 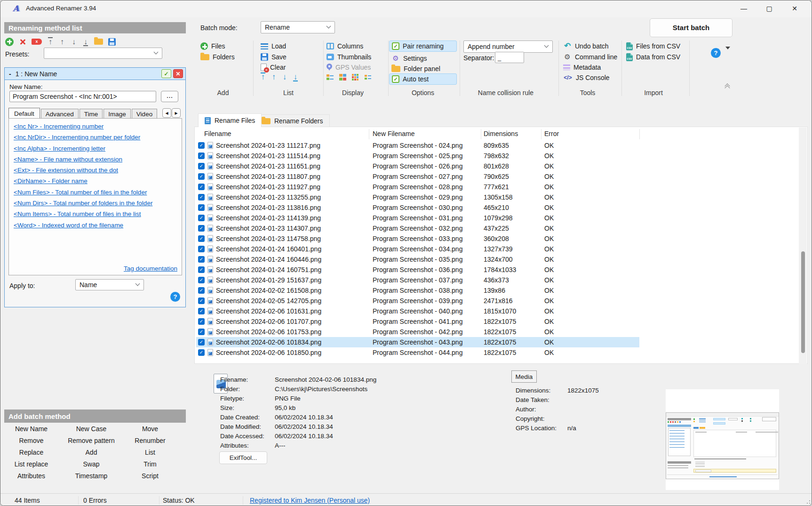 I want to click on table-row: ✓Screenshot 2024-01-23 114139.pngProgram…, so click(x=497, y=218).